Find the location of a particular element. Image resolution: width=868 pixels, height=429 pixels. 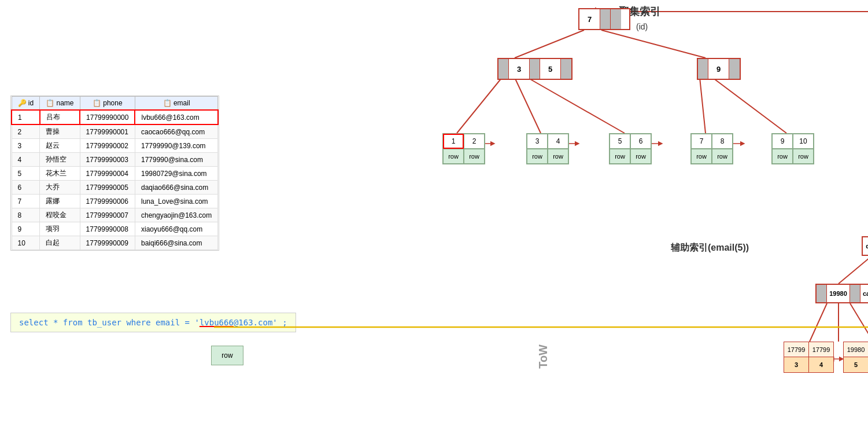

sec-leaf-1: 17799 3 17799 4 is located at coordinates (808, 357).